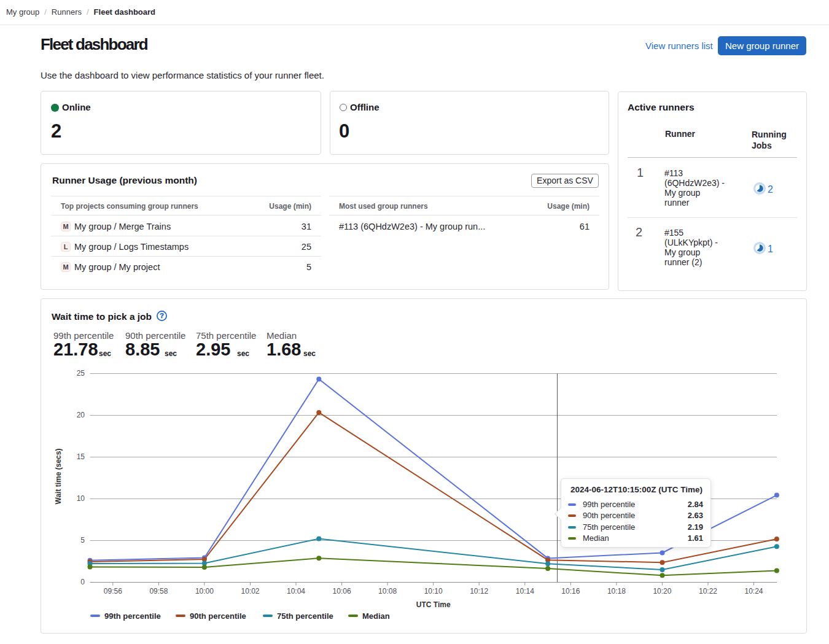  Describe the element at coordinates (662, 591) in the screenshot. I see `svg-text: 10:20` at that location.